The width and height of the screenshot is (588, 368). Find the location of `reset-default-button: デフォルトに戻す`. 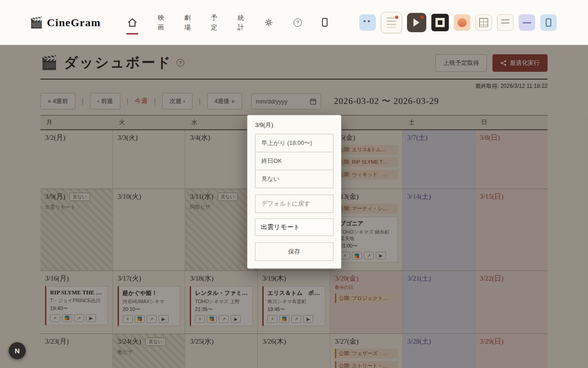

reset-default-button: デフォルトに戻す is located at coordinates (294, 204).